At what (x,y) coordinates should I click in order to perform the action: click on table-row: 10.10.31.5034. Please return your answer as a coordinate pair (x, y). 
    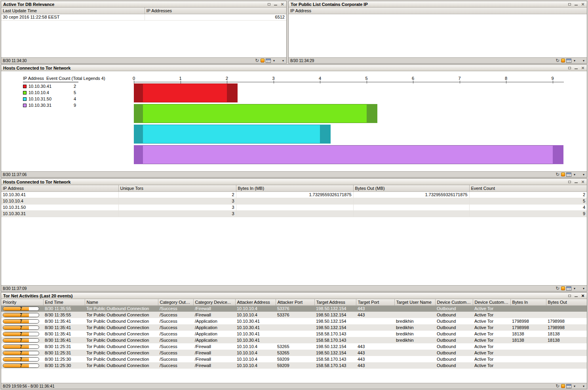
    Looking at the image, I should click on (294, 207).